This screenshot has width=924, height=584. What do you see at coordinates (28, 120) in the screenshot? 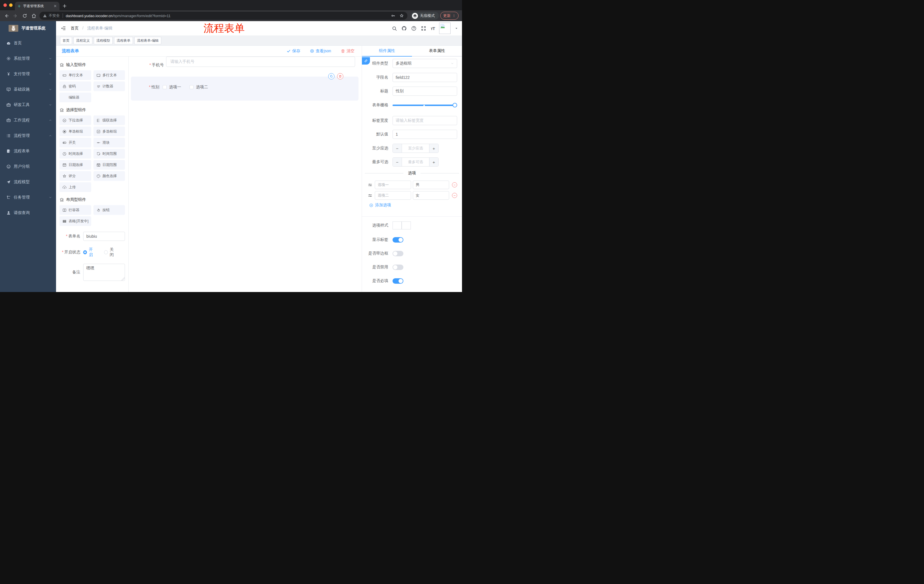
I see `sidebar-menu-item: 工作流程` at bounding box center [28, 120].